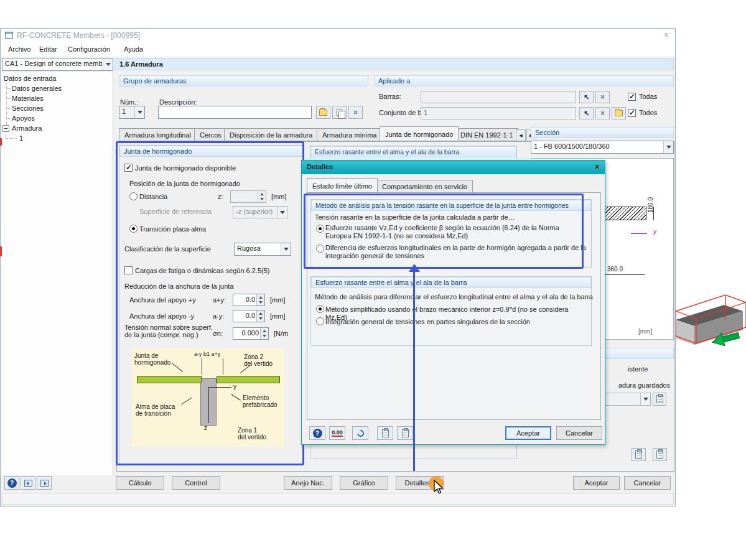 This screenshot has width=746, height=560. What do you see at coordinates (457, 322) in the screenshot?
I see `g2-radio-integracion-label: Integración general de tensiones en part…` at bounding box center [457, 322].